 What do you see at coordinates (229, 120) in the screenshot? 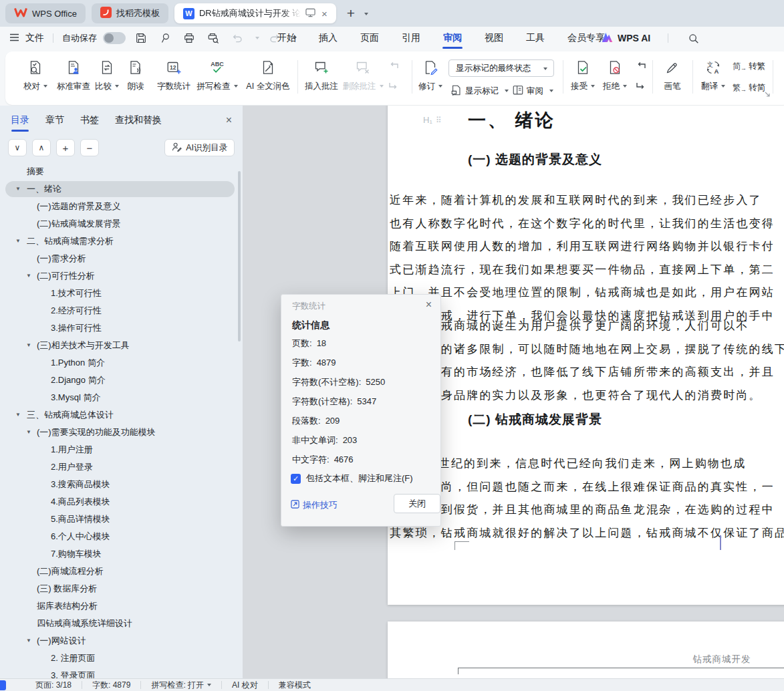
I see `close-sidebar-icon: ×` at bounding box center [229, 120].